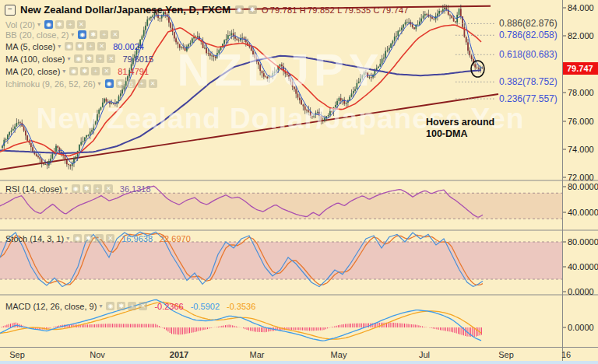  Describe the element at coordinates (70, 25) in the screenshot. I see `vol-plus-button: +` at that location.